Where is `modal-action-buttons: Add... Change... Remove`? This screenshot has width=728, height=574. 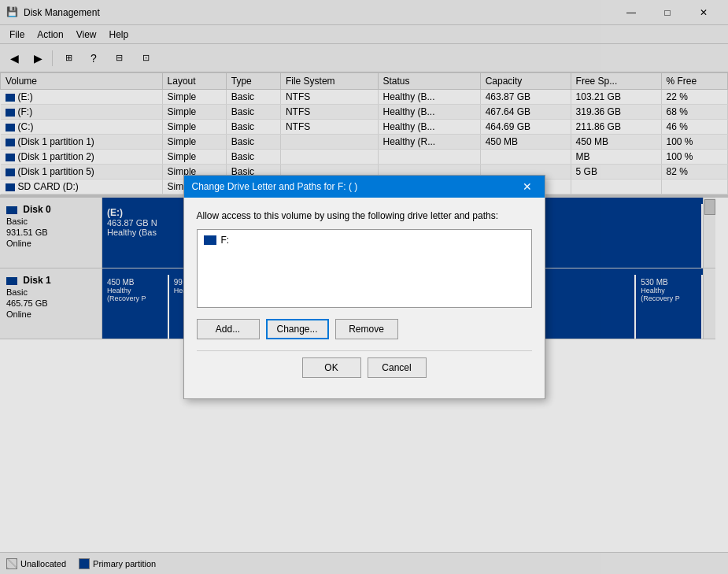
modal-action-buttons: Add... Change... Remove is located at coordinates (364, 329).